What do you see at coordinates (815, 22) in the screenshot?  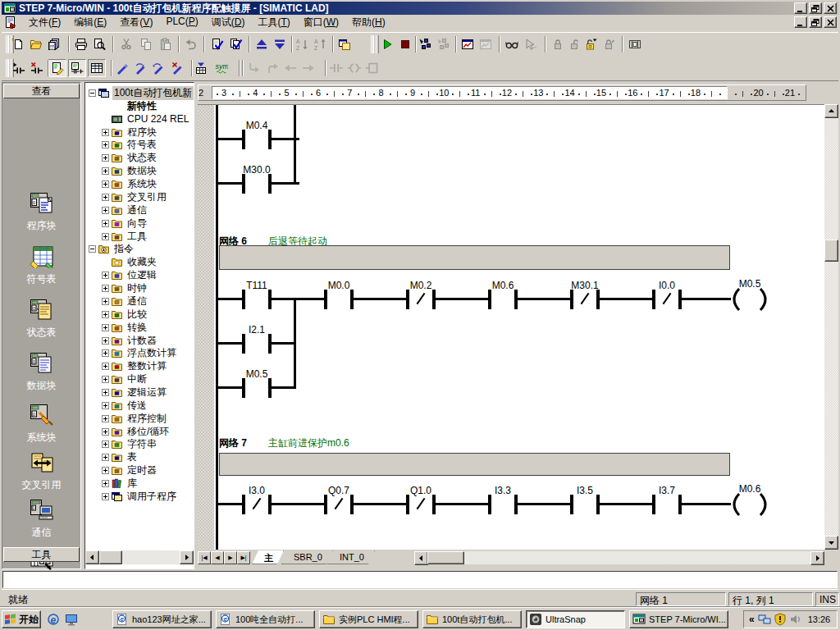 I see `child-restore-button` at bounding box center [815, 22].